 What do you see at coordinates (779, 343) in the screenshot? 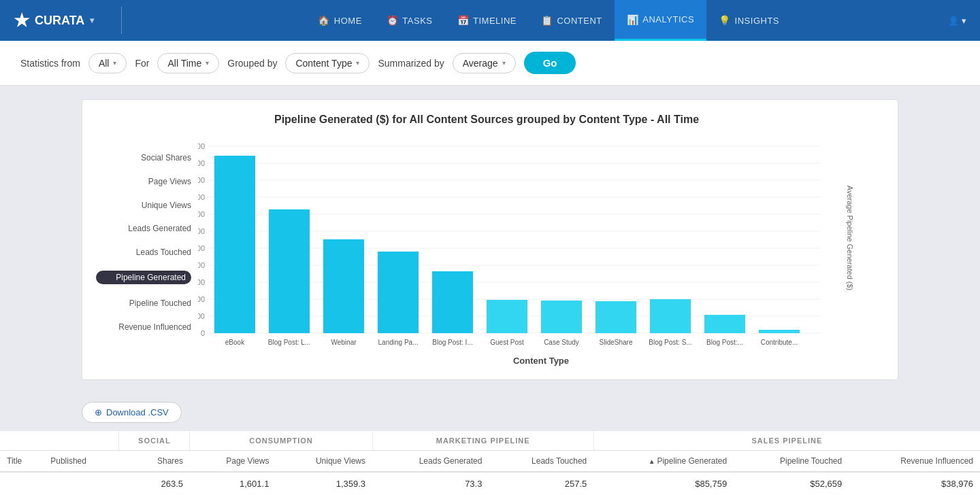
I see `svg-text: Contribute...` at bounding box center [779, 343].